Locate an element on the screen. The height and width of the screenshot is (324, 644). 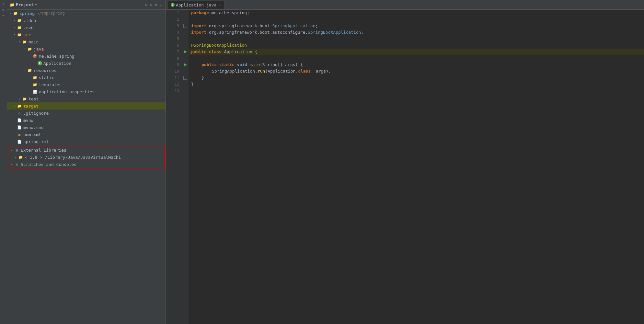
ln-12: 12 is located at coordinates (174, 84).